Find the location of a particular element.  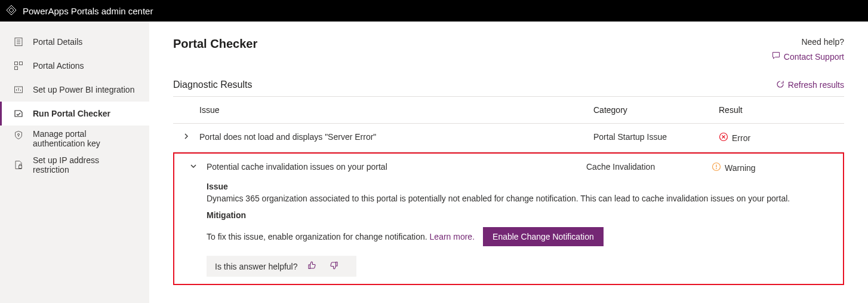

table-row: Portal does not load and displays "Serve… is located at coordinates (509, 138).